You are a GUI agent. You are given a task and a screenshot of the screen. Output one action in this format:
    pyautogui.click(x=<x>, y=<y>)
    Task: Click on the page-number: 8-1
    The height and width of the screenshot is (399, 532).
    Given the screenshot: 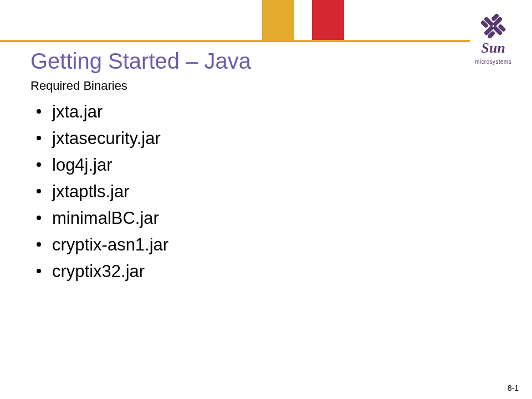 What is the action you would take?
    pyautogui.click(x=513, y=388)
    